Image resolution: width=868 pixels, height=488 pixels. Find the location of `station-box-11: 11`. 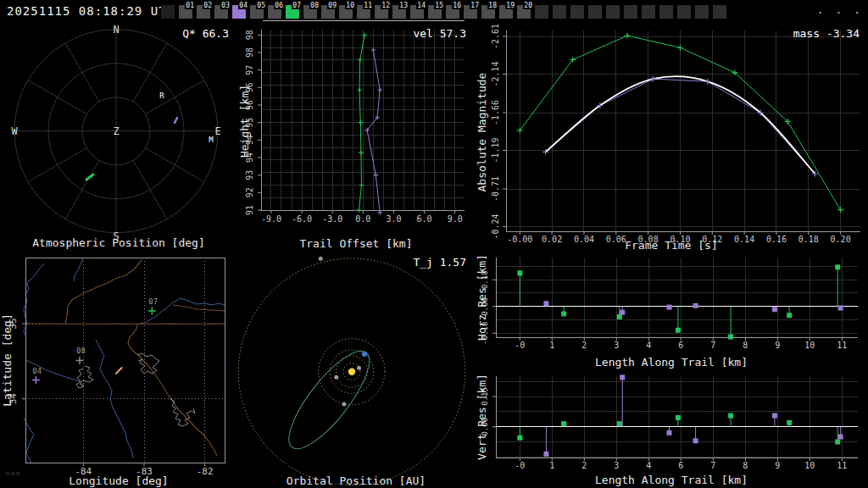

station-box-11: 11 is located at coordinates (364, 12).